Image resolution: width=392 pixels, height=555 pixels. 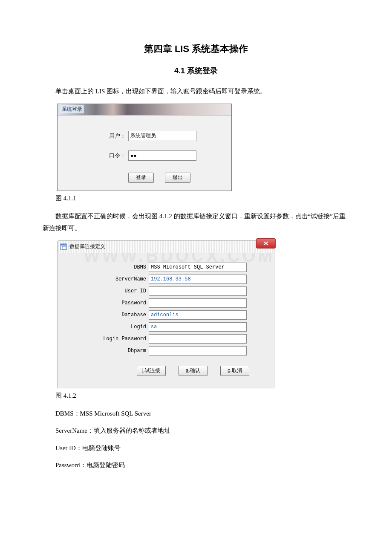 What do you see at coordinates (196, 396) in the screenshot?
I see `figure-label-2: 图 4.1.2` at bounding box center [196, 396].